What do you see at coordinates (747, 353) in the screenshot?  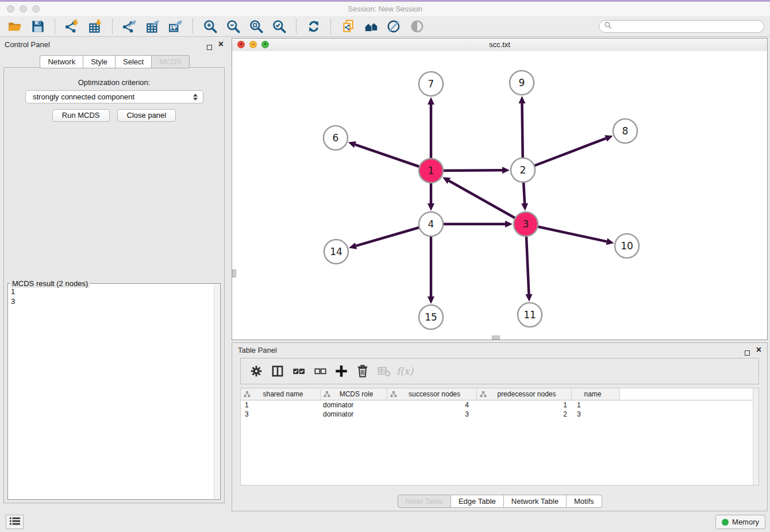 I see `float-table-panel-icon` at bounding box center [747, 353].